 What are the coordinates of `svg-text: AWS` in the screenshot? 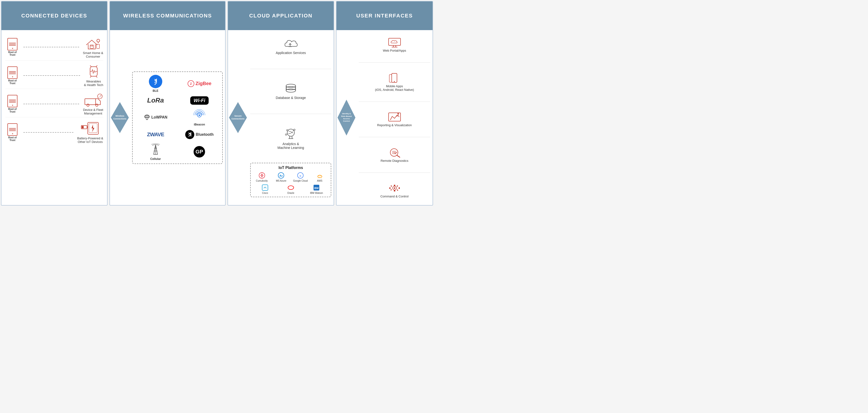 It's located at (320, 178).